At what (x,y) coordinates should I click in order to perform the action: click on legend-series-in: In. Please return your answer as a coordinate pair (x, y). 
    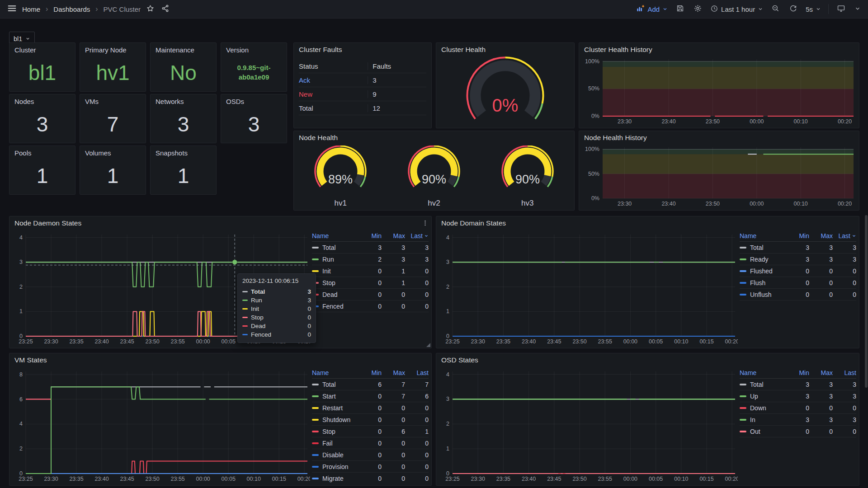
    Looking at the image, I should click on (763, 420).